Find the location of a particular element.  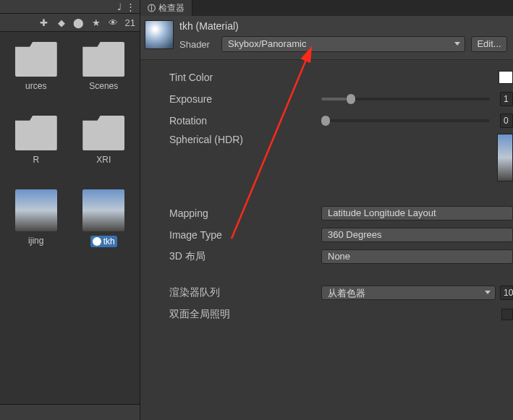

prop-exposure: Exposure 1 is located at coordinates (342, 99).